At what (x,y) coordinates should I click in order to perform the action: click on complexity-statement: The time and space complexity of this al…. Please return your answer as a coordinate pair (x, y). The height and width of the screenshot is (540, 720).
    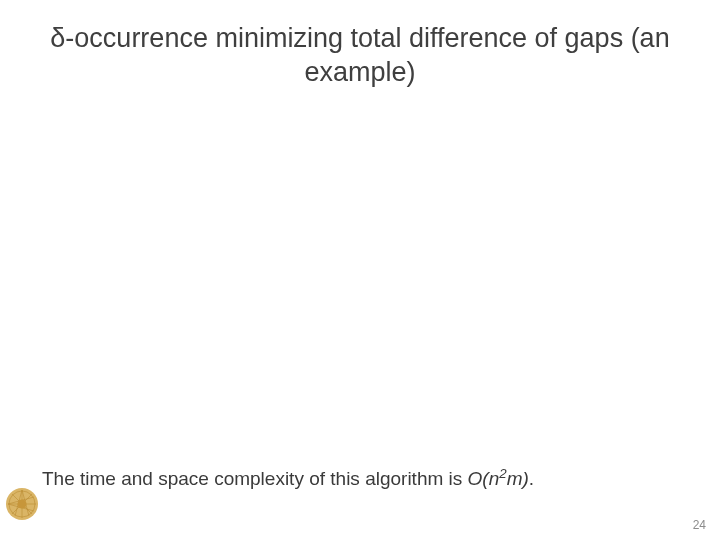
    Looking at the image, I should click on (288, 479).